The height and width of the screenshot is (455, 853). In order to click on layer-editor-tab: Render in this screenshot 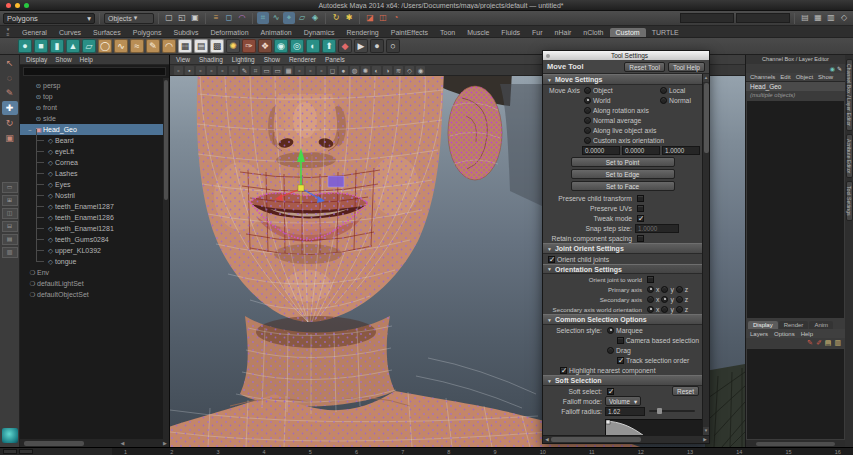, I will do `click(794, 325)`.